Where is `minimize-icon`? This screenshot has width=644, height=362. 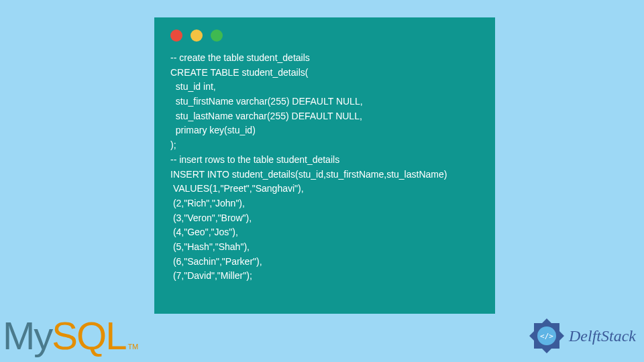
minimize-icon is located at coordinates (197, 36).